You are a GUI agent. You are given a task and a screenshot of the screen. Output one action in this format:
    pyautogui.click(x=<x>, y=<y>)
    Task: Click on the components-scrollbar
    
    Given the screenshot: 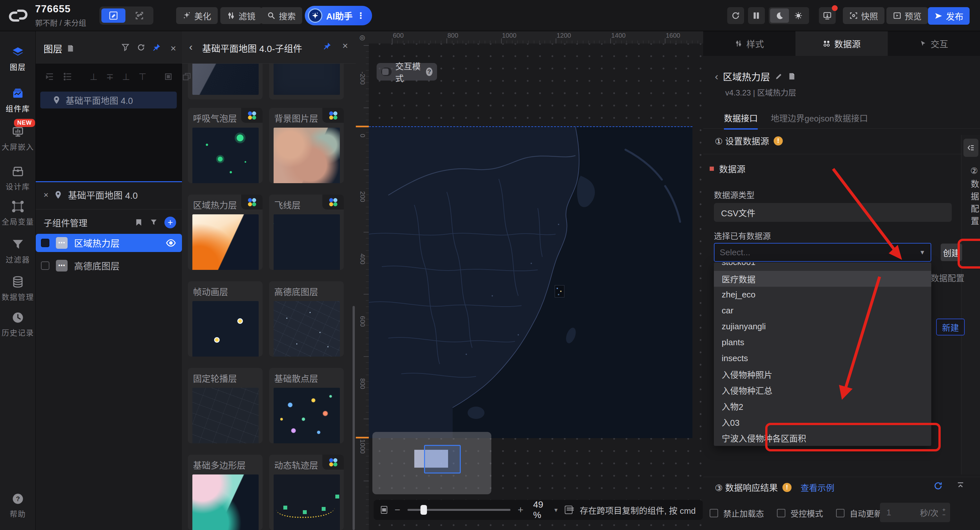 What is the action you would take?
    pyautogui.click(x=354, y=418)
    